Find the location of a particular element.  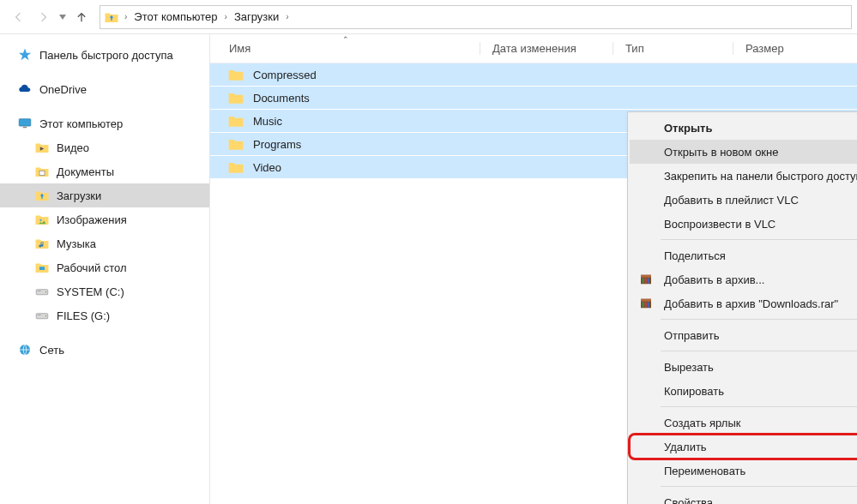

navbar: › Этот компьютер › Загрузки › is located at coordinates (429, 17).